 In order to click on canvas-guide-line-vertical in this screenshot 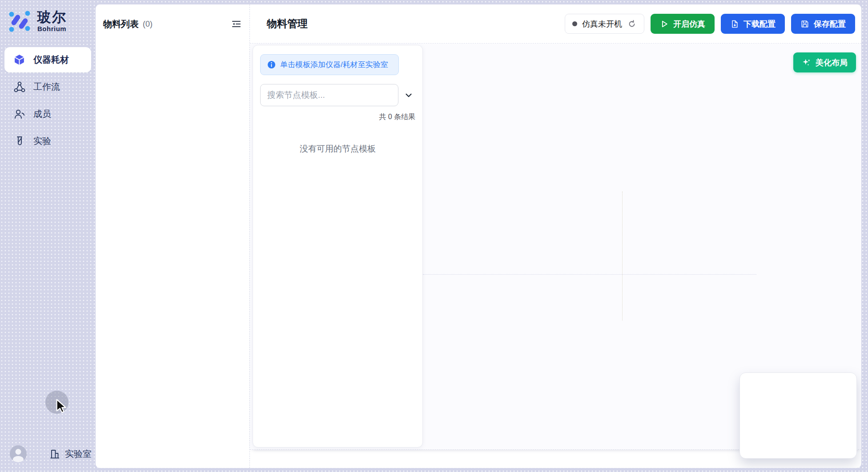, I will do `click(623, 256)`.